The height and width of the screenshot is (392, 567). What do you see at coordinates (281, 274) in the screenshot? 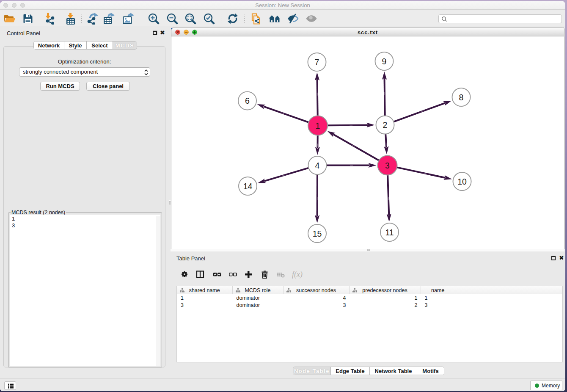
I see `delete-table-button` at bounding box center [281, 274].